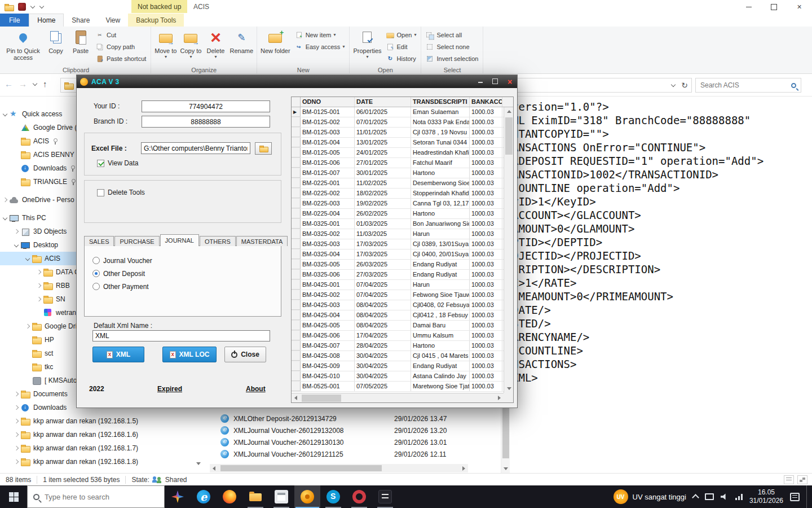  What do you see at coordinates (398, 133) in the screenshot?
I see `grid-row: BM-0125-003 11/01/2025 Cjl 0378 , 19 Nov…` at bounding box center [398, 133].